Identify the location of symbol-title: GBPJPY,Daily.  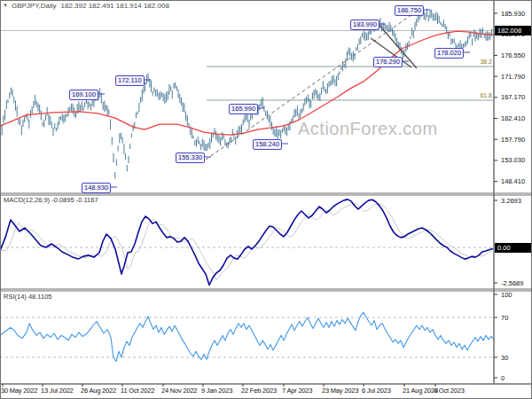
(34, 5).